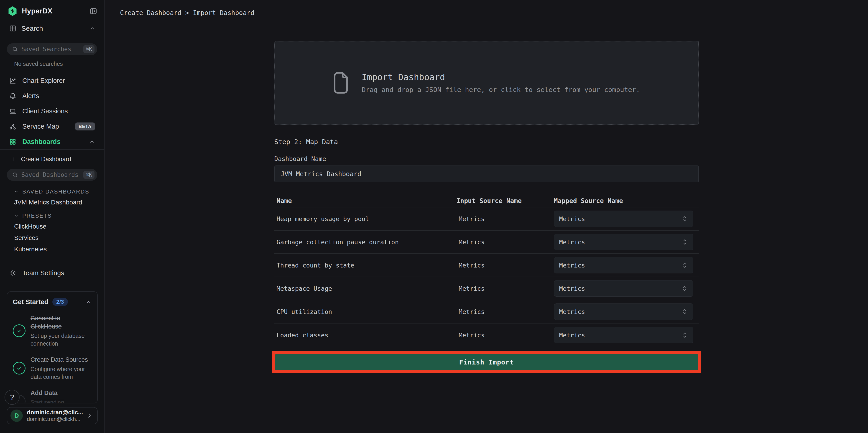 The width and height of the screenshot is (868, 433). What do you see at coordinates (94, 11) in the screenshot?
I see `sidebar-collapse-icon` at bounding box center [94, 11].